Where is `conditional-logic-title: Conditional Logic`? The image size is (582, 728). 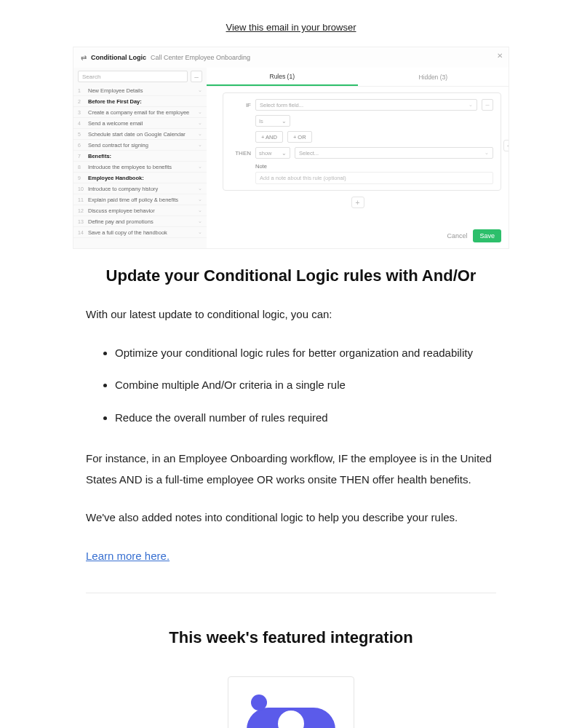 conditional-logic-title: Conditional Logic is located at coordinates (119, 58).